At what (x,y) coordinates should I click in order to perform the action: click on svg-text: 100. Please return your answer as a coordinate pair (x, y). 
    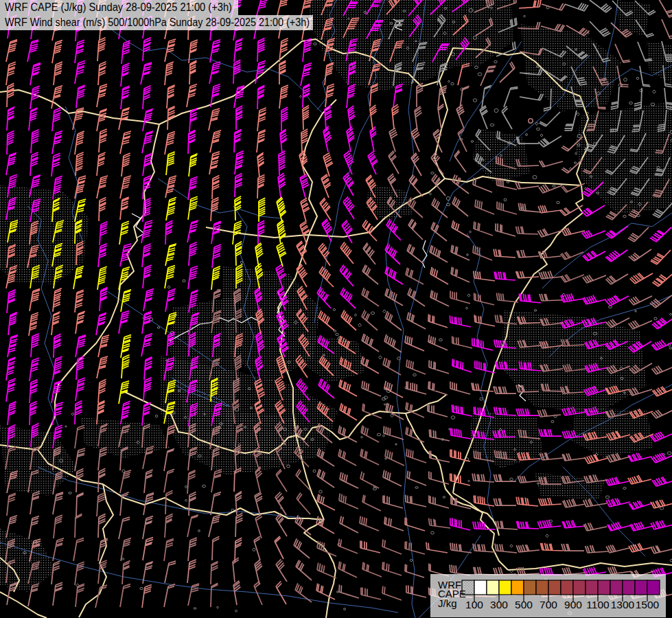
    Looking at the image, I should click on (474, 604).